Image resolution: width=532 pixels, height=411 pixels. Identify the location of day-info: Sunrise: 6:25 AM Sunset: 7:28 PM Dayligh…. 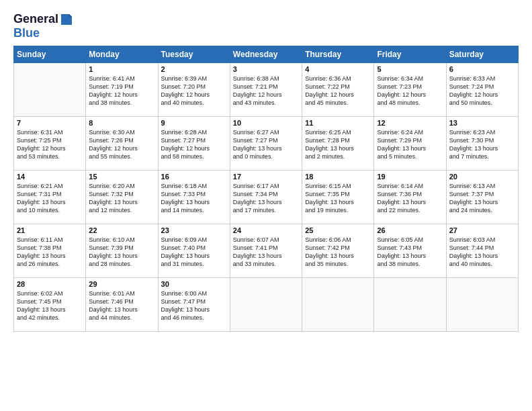
(338, 145).